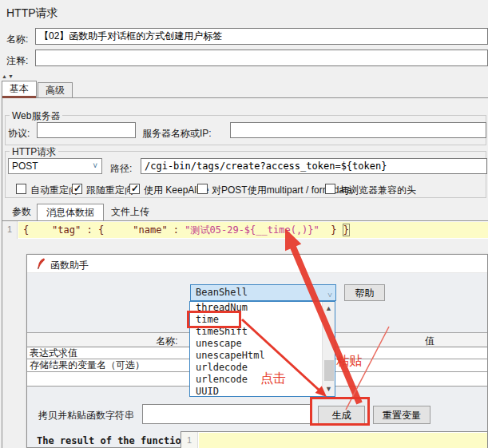 This screenshot has width=488, height=448. Describe the element at coordinates (245, 230) in the screenshot. I see `body-data-editor: 1 { "tag" : { "name" : "测试05-29-${__time…` at that location.